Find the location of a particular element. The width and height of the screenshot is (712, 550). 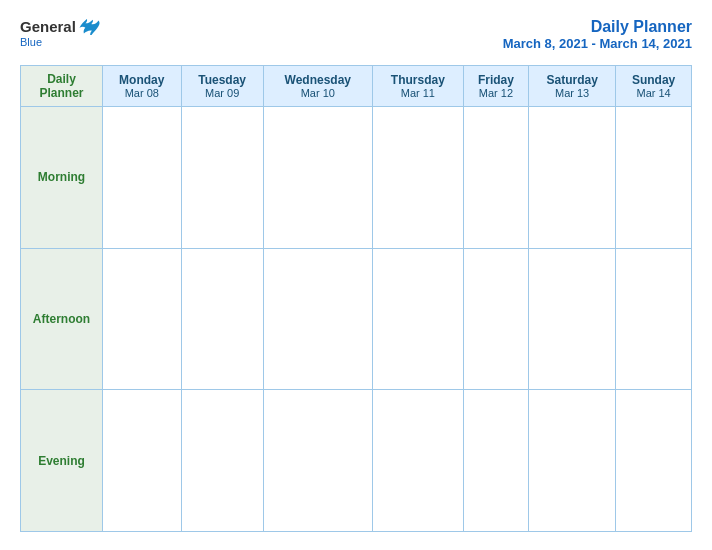

morning-label: Morning is located at coordinates (62, 178).